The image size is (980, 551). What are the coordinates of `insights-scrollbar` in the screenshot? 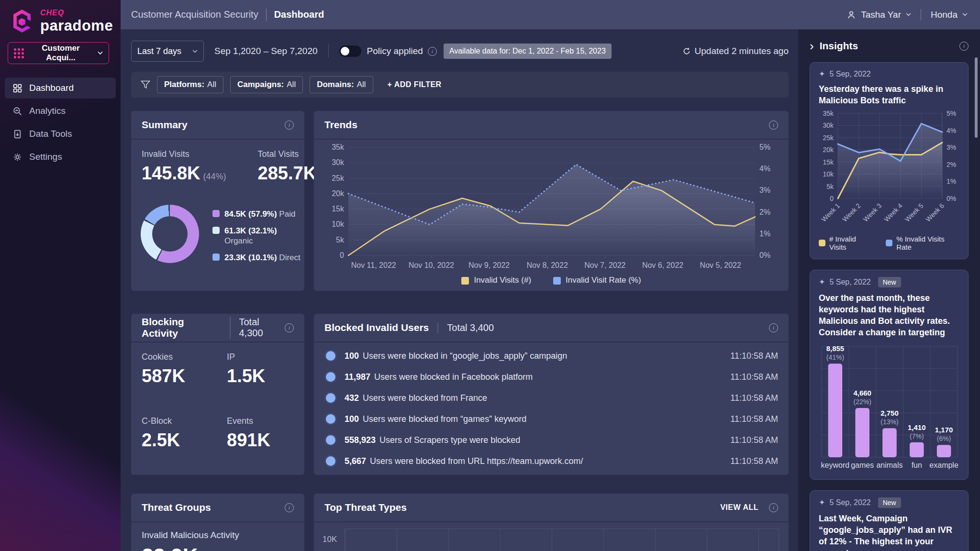 It's located at (976, 98).